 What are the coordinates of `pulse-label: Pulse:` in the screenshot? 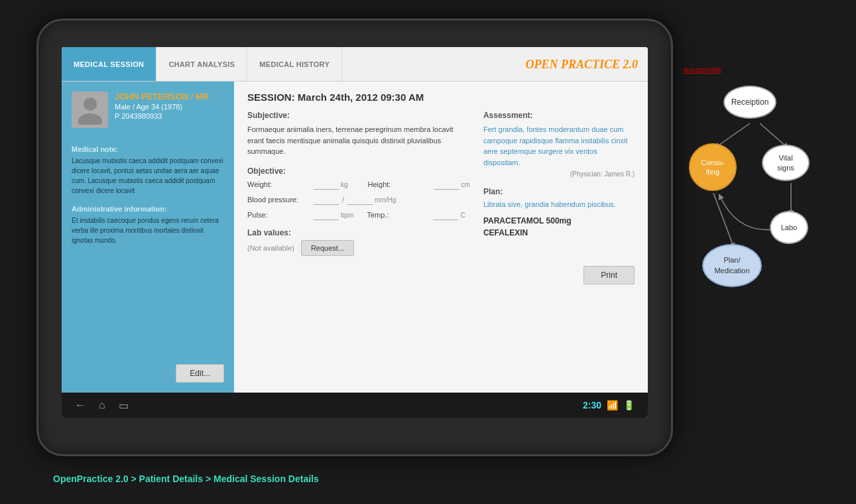 It's located at (280, 215).